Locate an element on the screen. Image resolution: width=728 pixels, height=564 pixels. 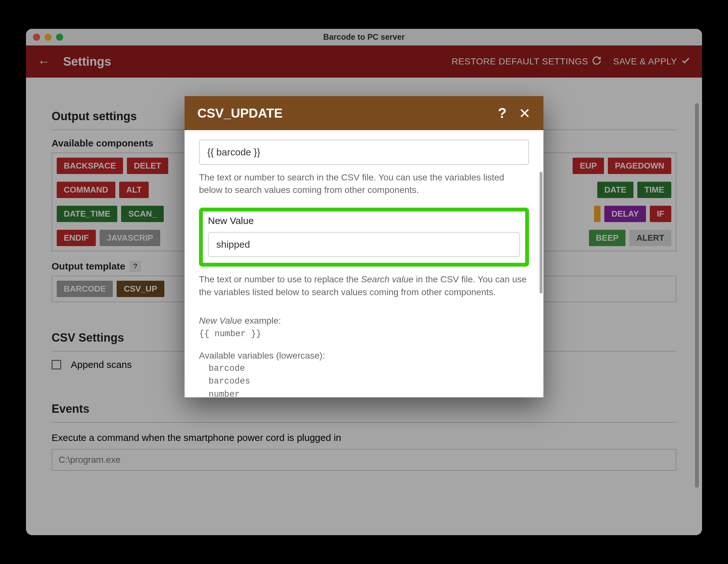
var-barcodes: barcodes is located at coordinates (369, 381).